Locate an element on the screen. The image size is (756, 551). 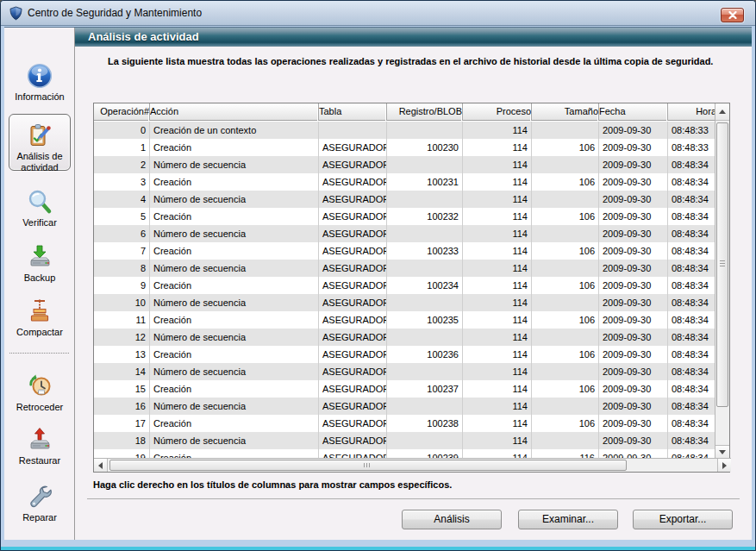
restore-drive-icon is located at coordinates (40, 440).